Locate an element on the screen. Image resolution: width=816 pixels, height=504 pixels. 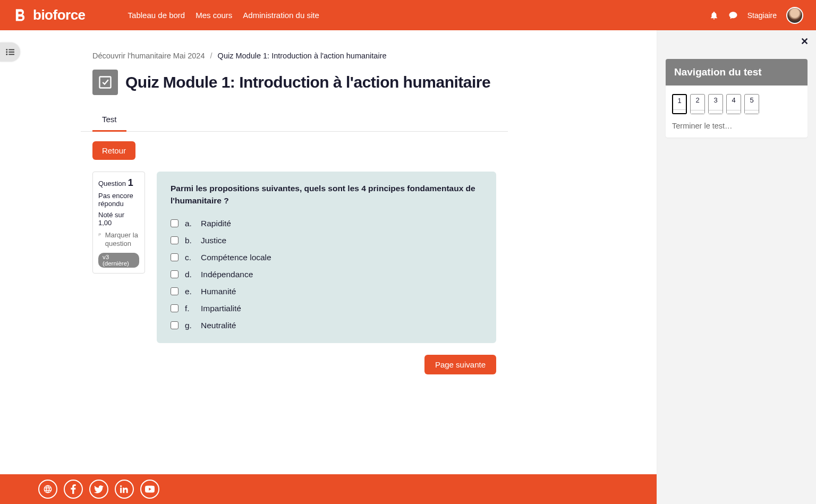
breadcrumb-course: Découvrir l'humanitaire Mai 2024 is located at coordinates (149, 56).